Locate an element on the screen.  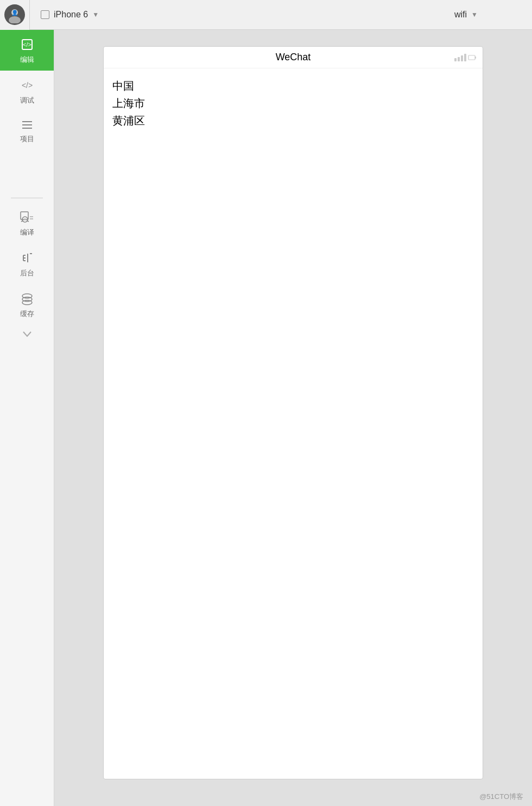
sidebar-item-compile-label: 编译 is located at coordinates (27, 232).